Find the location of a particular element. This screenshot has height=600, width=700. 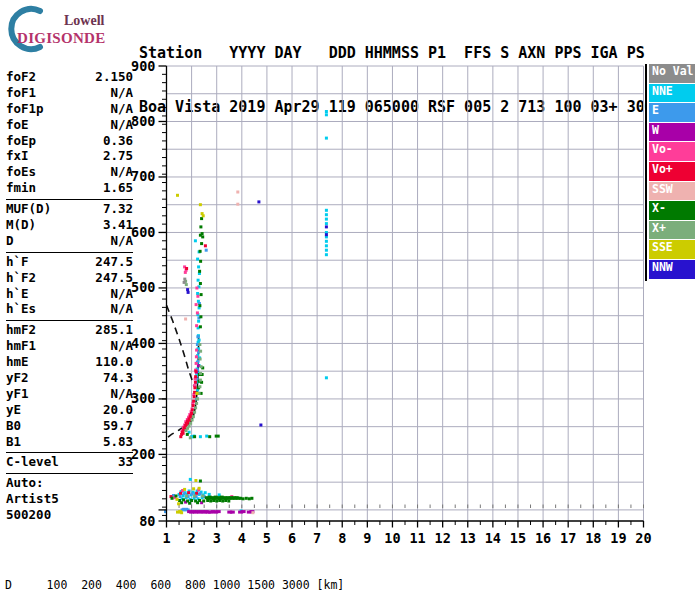

param-row: h`F247.5 is located at coordinates (70, 262).